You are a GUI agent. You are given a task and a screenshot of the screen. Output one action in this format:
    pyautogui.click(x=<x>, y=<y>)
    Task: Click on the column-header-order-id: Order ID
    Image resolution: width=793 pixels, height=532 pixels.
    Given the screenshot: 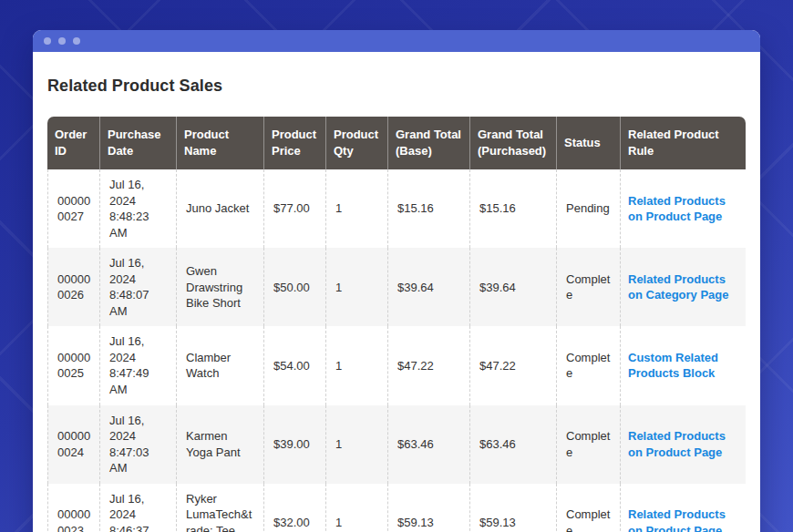 What is the action you would take?
    pyautogui.click(x=73, y=143)
    